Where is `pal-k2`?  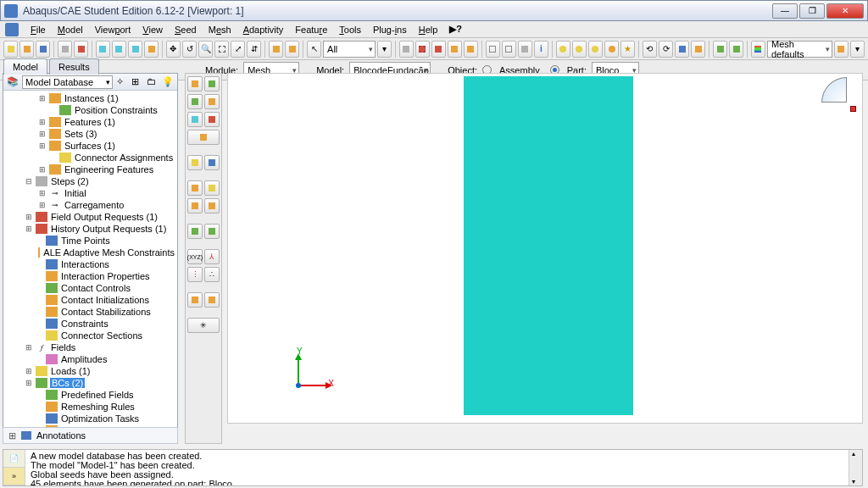 pal-k2 is located at coordinates (212, 300).